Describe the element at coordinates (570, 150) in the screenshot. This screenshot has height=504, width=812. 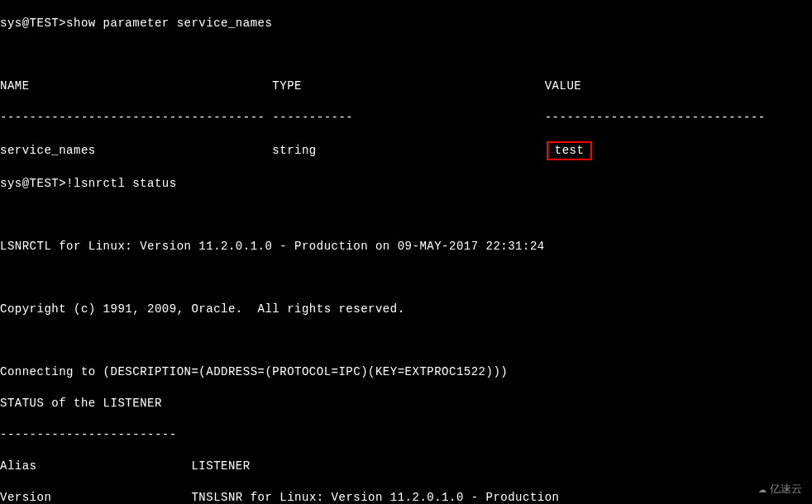
I see `highlighted-value: test` at that location.